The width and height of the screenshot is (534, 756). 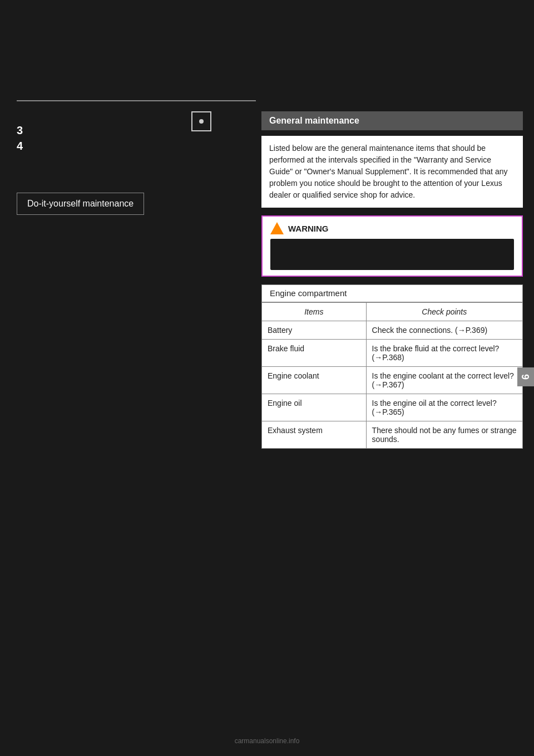 What do you see at coordinates (314, 408) in the screenshot?
I see `table-cell-item: Engine oil` at bounding box center [314, 408].